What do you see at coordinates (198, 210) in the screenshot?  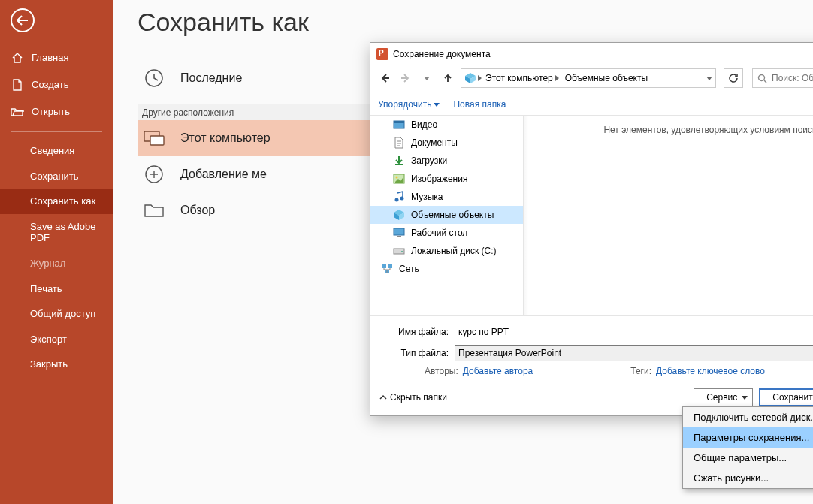 I see `location-label: Обзор` at bounding box center [198, 210].